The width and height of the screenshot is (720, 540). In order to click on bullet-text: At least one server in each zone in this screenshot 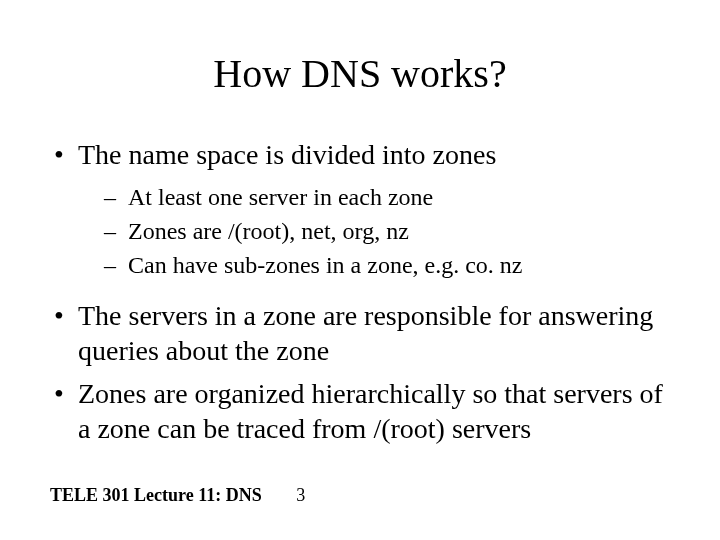, I will do `click(280, 197)`.